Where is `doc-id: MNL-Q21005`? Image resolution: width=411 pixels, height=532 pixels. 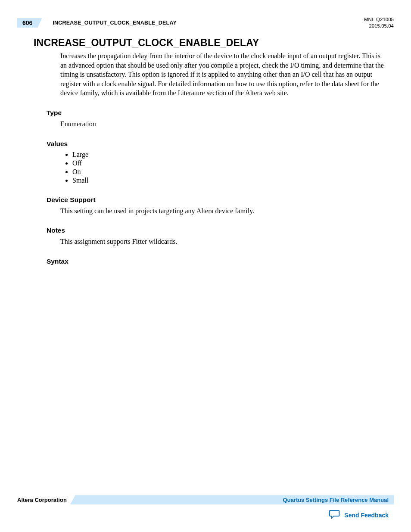 doc-id: MNL-Q21005 is located at coordinates (379, 20).